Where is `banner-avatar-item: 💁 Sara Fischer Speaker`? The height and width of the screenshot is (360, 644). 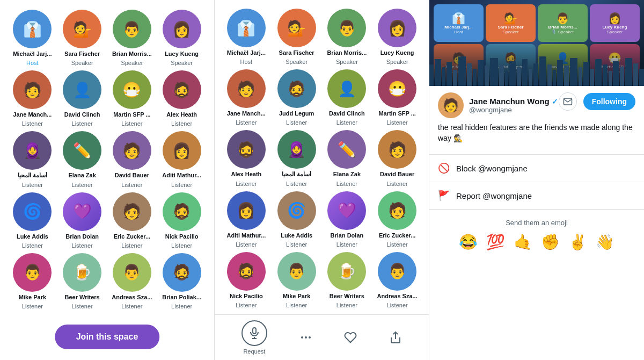
banner-avatar-item: 💁 Sara Fischer Speaker is located at coordinates (511, 23).